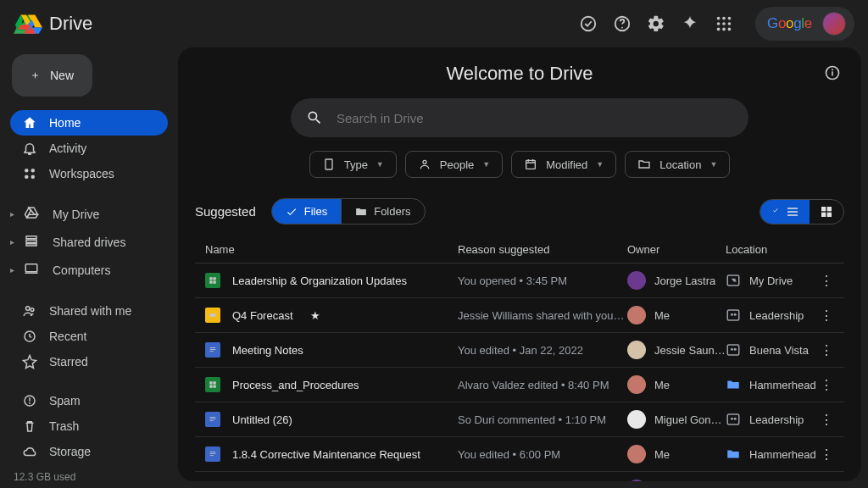 The width and height of the screenshot is (868, 488). I want to click on filter-chip-modified: Modified▼, so click(564, 164).